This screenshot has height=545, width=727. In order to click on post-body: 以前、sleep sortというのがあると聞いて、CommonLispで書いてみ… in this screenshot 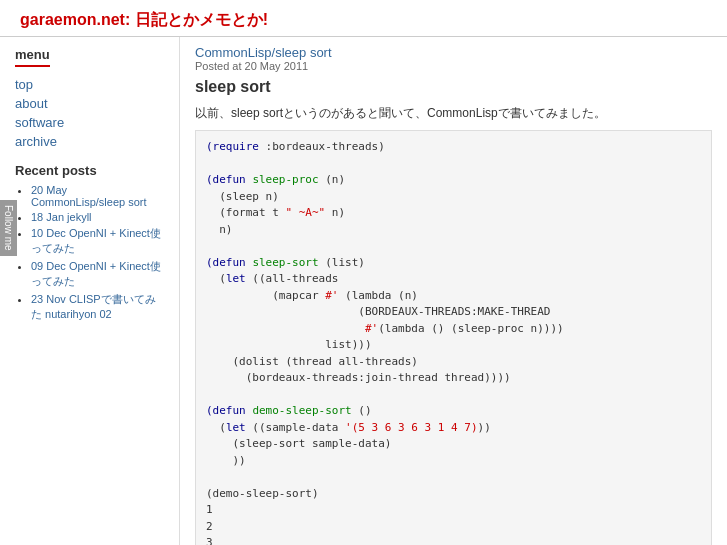, I will do `click(454, 113)`.